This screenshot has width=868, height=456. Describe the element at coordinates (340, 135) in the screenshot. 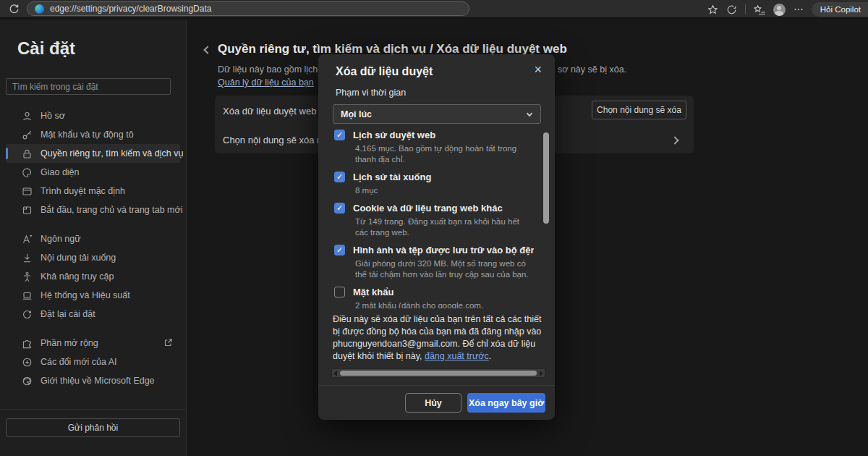

I see `browsing-history-checkbox` at that location.